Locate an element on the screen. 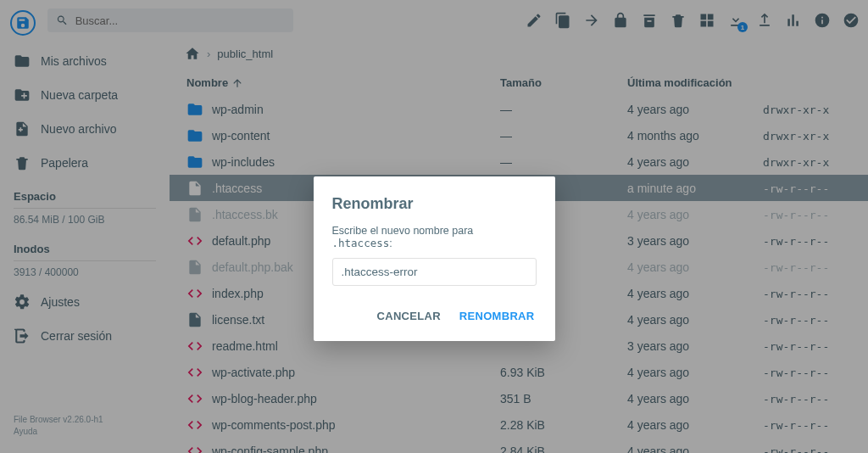 The height and width of the screenshot is (453, 868). modal-actions: CANCELAR RENOMBRAR is located at coordinates (434, 316).